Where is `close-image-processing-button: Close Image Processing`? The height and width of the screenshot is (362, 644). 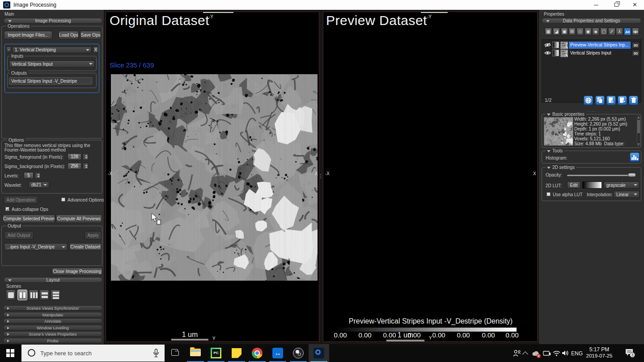
close-image-processing-button: Close Image Processing is located at coordinates (77, 272).